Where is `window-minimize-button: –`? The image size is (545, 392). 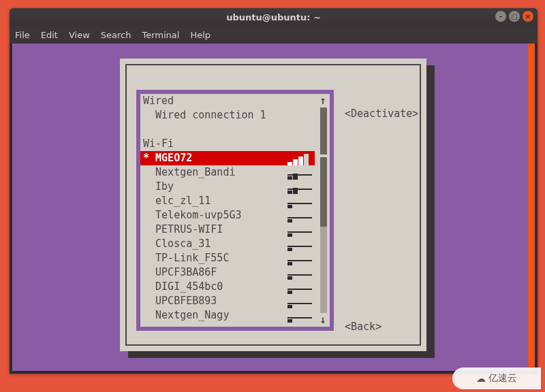
window-minimize-button: – is located at coordinates (501, 16).